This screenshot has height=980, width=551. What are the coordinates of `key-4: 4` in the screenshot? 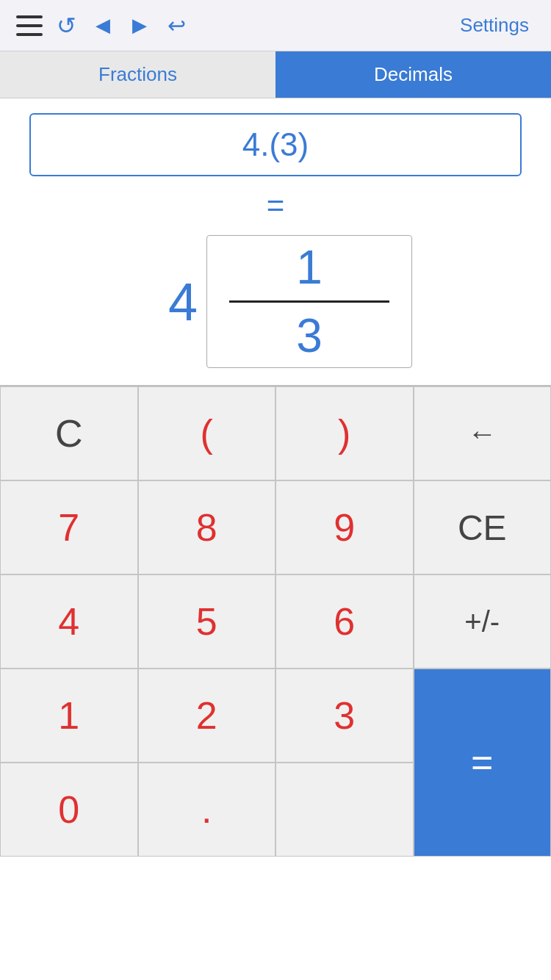 It's located at (69, 621).